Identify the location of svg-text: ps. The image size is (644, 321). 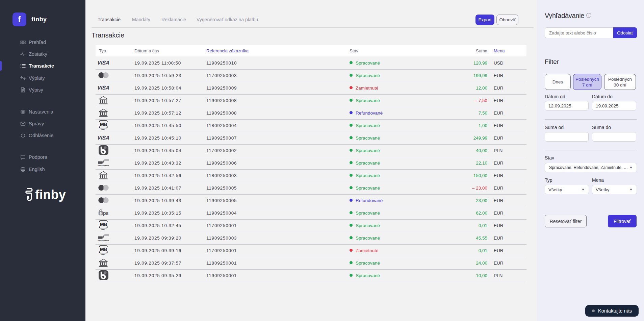
(106, 213).